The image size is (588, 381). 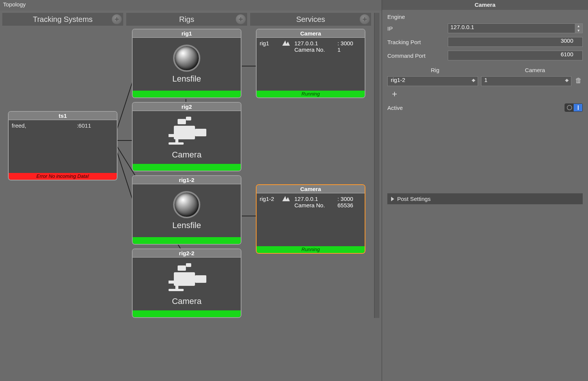 What do you see at coordinates (187, 94) in the screenshot?
I see `rig1-status` at bounding box center [187, 94].